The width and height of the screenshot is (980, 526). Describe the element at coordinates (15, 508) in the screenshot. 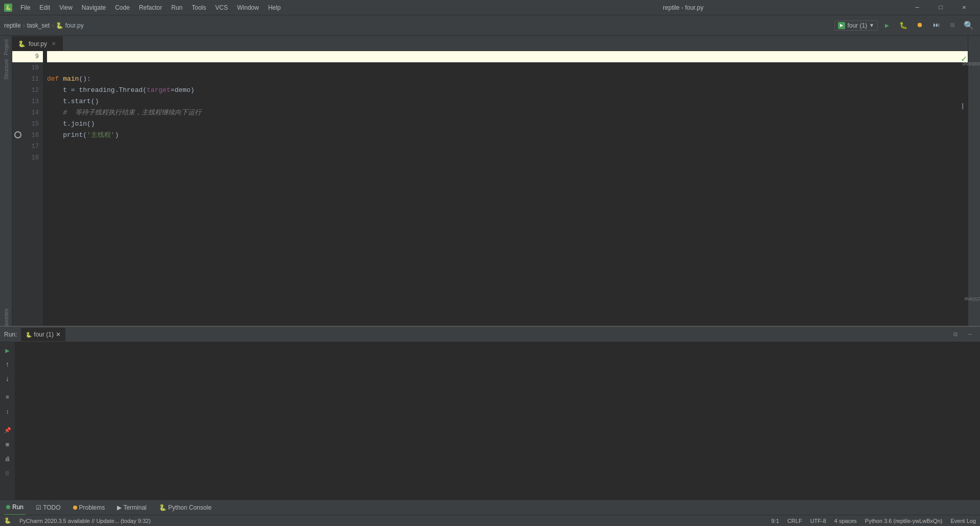

I see `bottom-tab-run: Run` at that location.